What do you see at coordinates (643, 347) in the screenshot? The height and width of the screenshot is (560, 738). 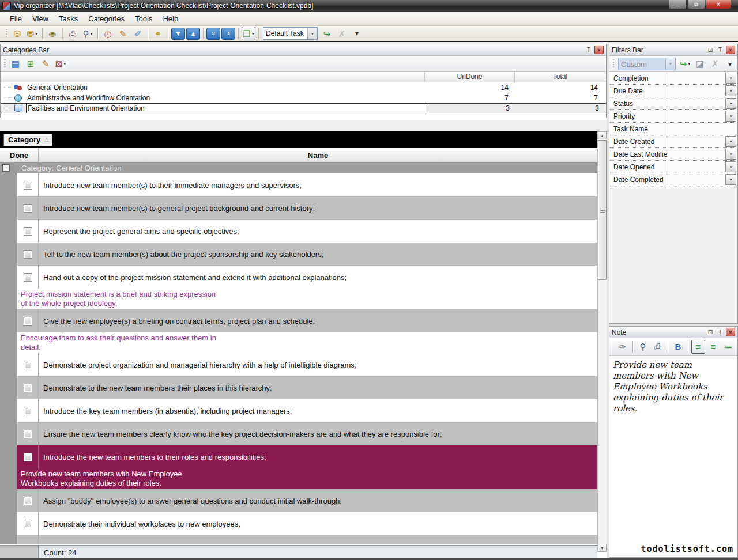 I see `note-preview-icon: ⚲` at bounding box center [643, 347].